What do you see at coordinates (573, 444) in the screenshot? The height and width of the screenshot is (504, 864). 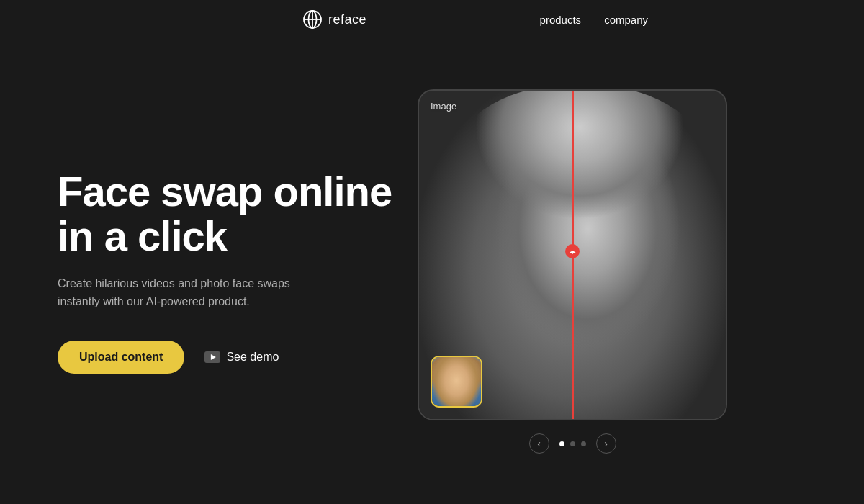 I see `carousel-dots` at bounding box center [573, 444].